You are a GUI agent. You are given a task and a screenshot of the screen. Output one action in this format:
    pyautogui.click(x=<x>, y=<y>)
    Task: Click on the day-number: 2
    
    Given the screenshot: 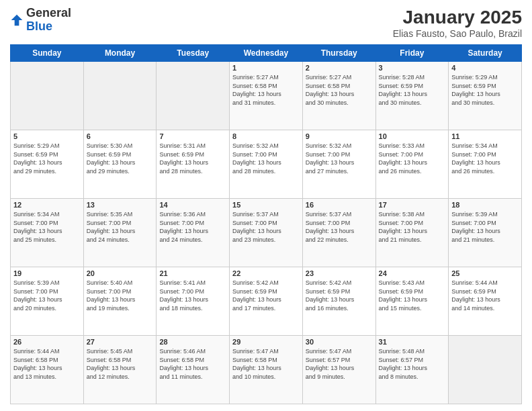 What is the action you would take?
    pyautogui.click(x=339, y=68)
    